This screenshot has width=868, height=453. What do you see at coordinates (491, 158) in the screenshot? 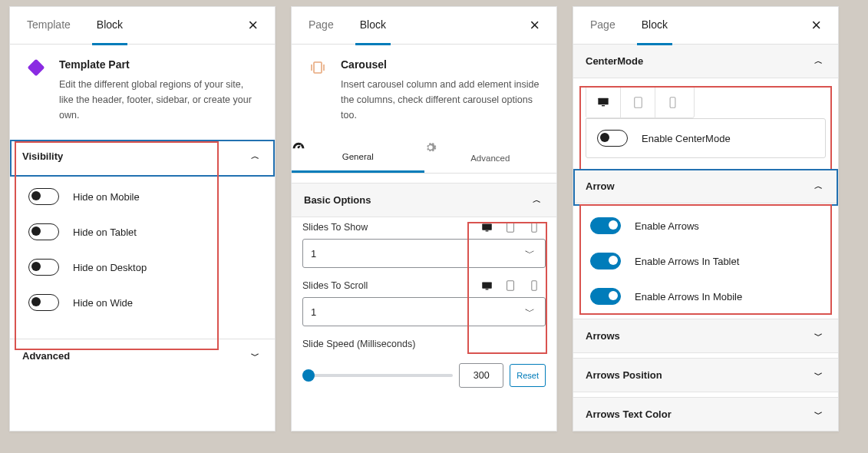
I see `subtab-label: Advanced` at bounding box center [491, 158].